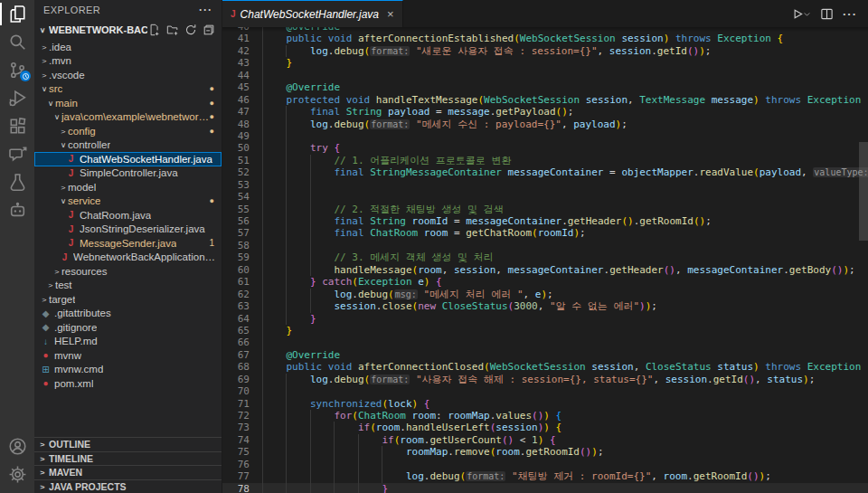  What do you see at coordinates (56, 89) in the screenshot?
I see `tree-item-label: src` at bounding box center [56, 89].